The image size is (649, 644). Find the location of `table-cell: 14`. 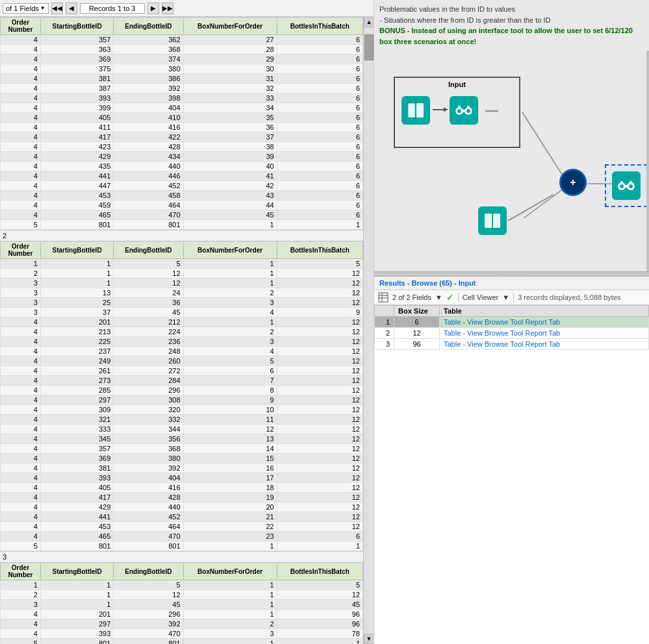

table-cell: 14 is located at coordinates (230, 449).